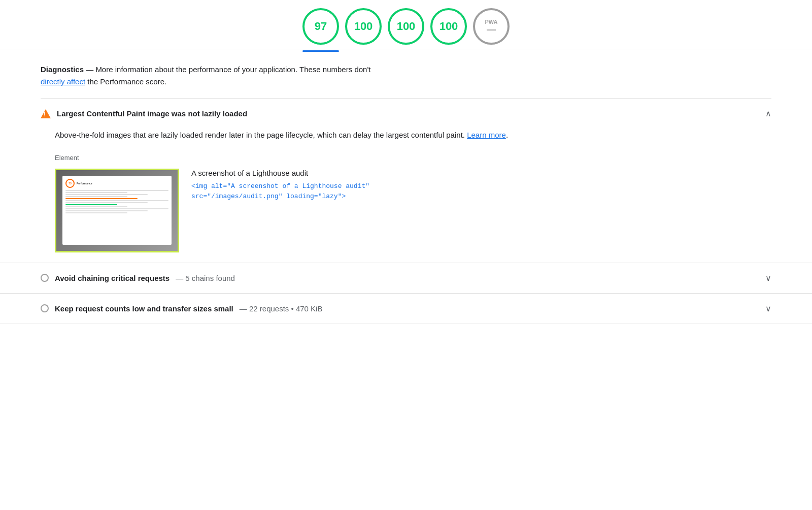 This screenshot has width=812, height=510. Describe the element at coordinates (144, 114) in the screenshot. I see `audit-lcp-header-left: Largest Contentful Paint image was not l…` at that location.